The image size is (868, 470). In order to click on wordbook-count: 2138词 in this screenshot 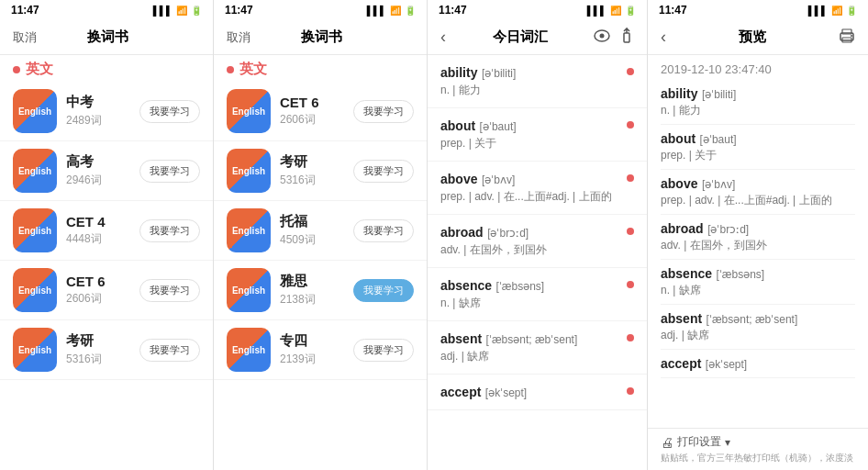, I will do `click(312, 299)`.